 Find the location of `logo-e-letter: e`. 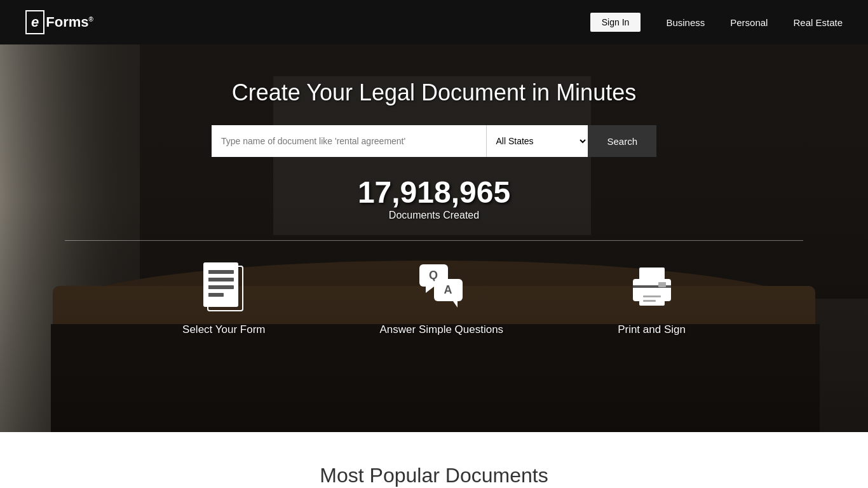

logo-e-letter: e is located at coordinates (35, 22).